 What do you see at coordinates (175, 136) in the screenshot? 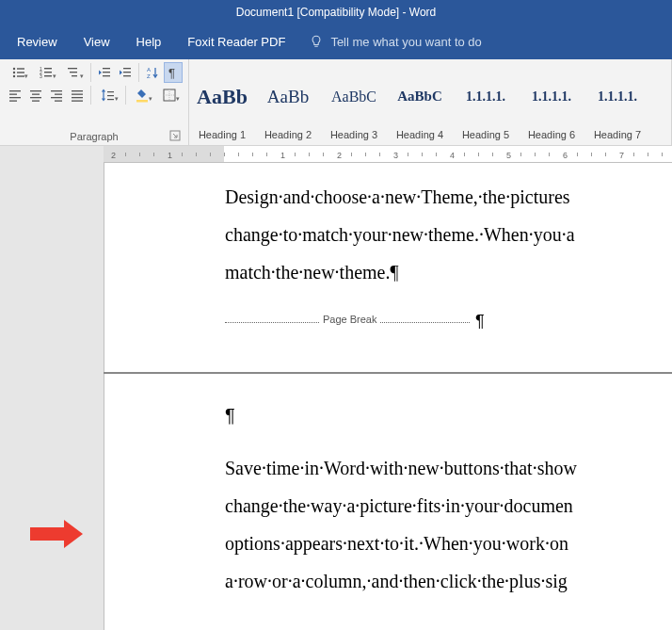
I see `paragraph-dialog-launcher-icon` at bounding box center [175, 136].